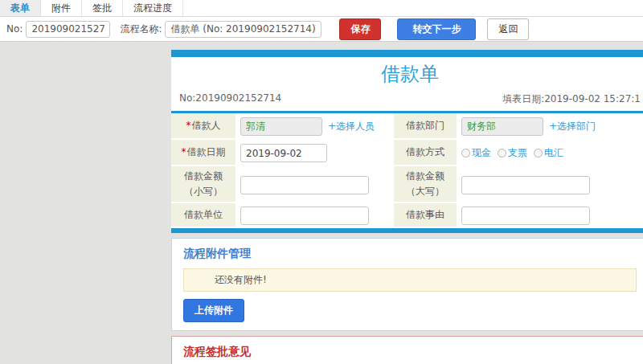 Image resolution: width=643 pixels, height=364 pixels. I want to click on upload-attachment-button: 上传附件, so click(214, 310).